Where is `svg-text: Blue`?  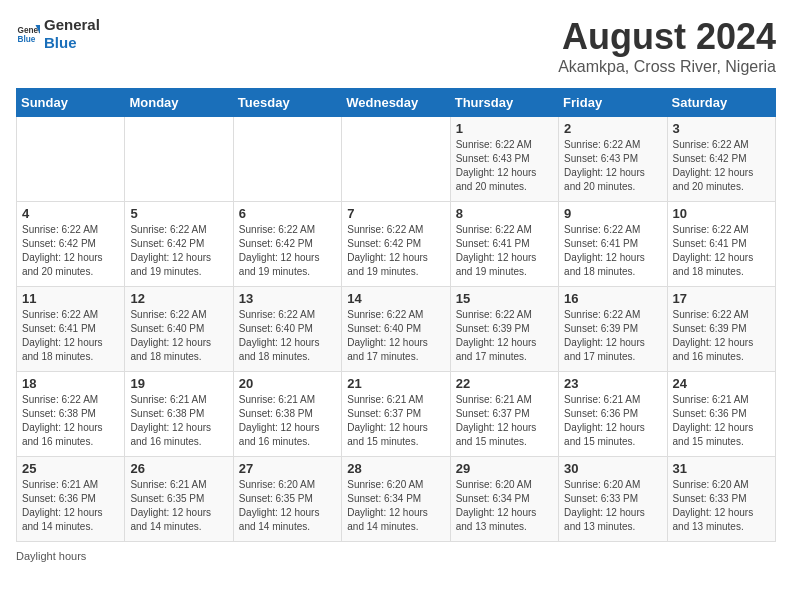
svg-text: Blue is located at coordinates (27, 40).